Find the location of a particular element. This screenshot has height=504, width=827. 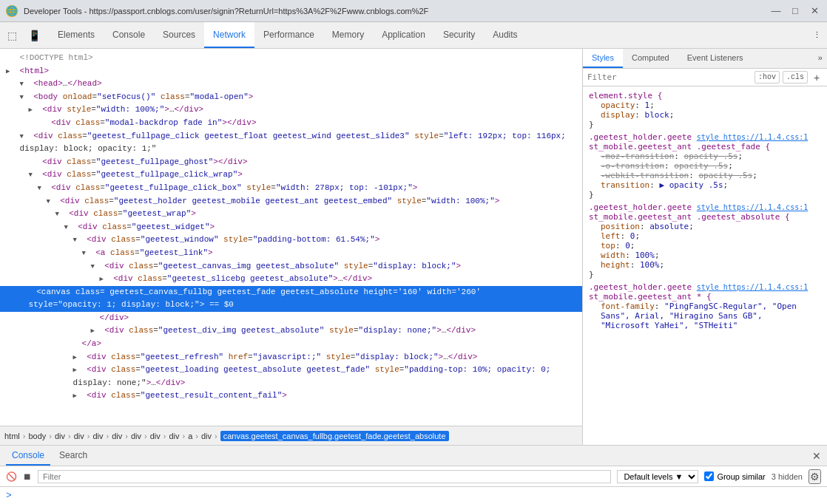

crumb-div3: div is located at coordinates (98, 436).